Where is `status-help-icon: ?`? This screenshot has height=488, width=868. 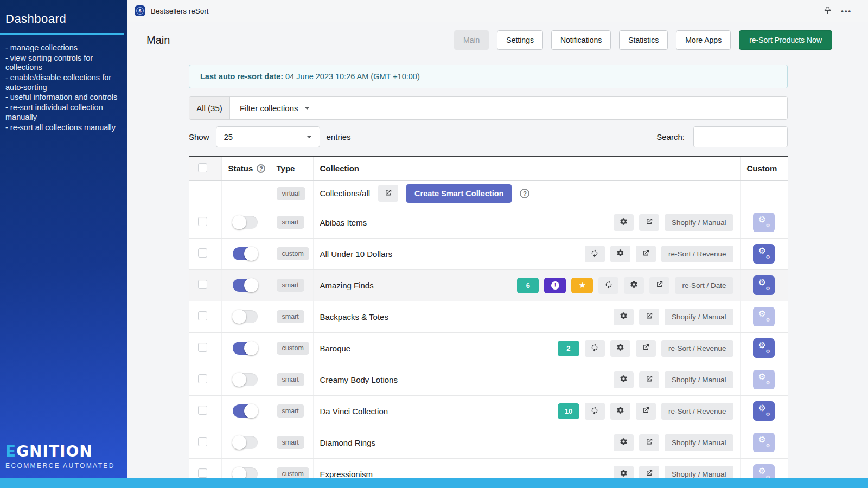
status-help-icon: ? is located at coordinates (261, 169).